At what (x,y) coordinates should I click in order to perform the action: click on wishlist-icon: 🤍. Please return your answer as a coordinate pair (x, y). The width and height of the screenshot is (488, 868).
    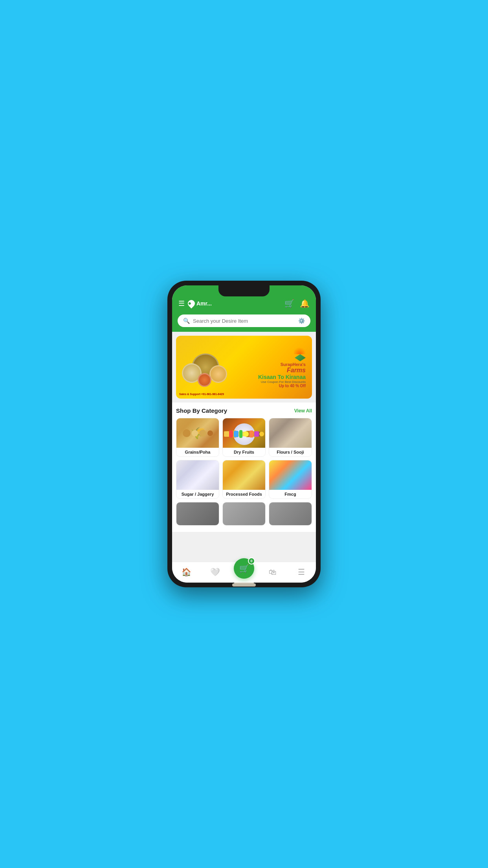
    Looking at the image, I should click on (215, 572).